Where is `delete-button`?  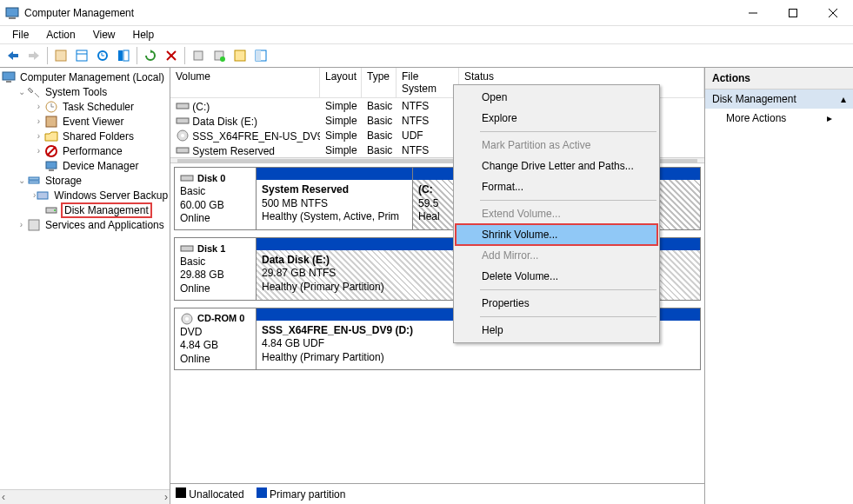 delete-button is located at coordinates (171, 56).